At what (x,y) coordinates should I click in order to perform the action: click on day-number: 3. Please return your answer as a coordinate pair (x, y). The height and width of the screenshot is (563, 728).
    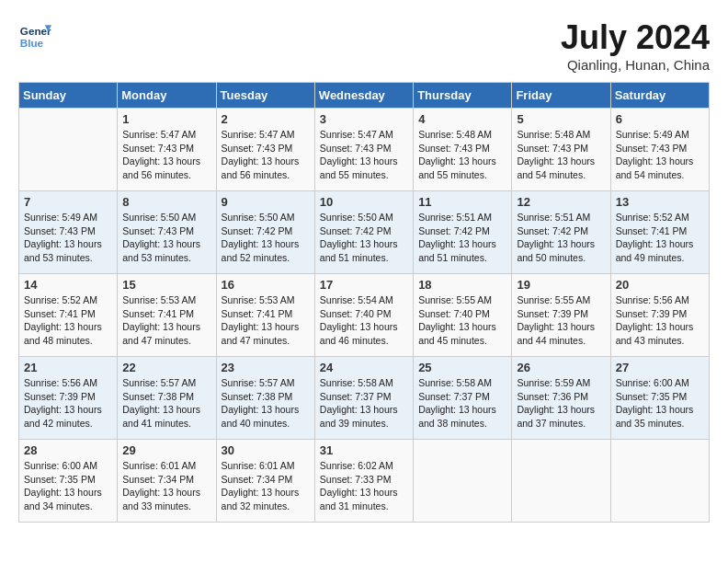
    Looking at the image, I should click on (364, 120).